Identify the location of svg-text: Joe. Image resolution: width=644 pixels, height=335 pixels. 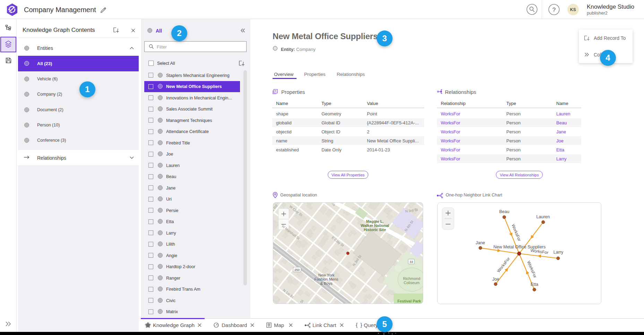
(496, 279).